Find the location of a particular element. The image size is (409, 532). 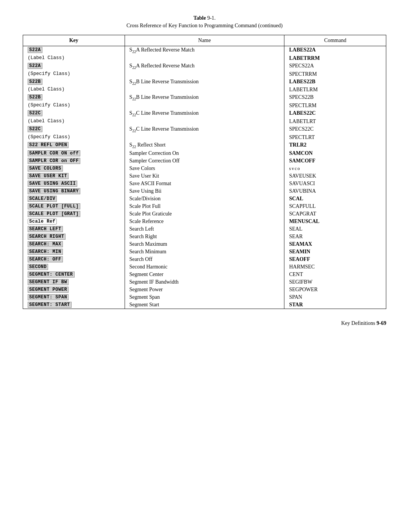

command-cell: SEAOFF is located at coordinates (336, 259).